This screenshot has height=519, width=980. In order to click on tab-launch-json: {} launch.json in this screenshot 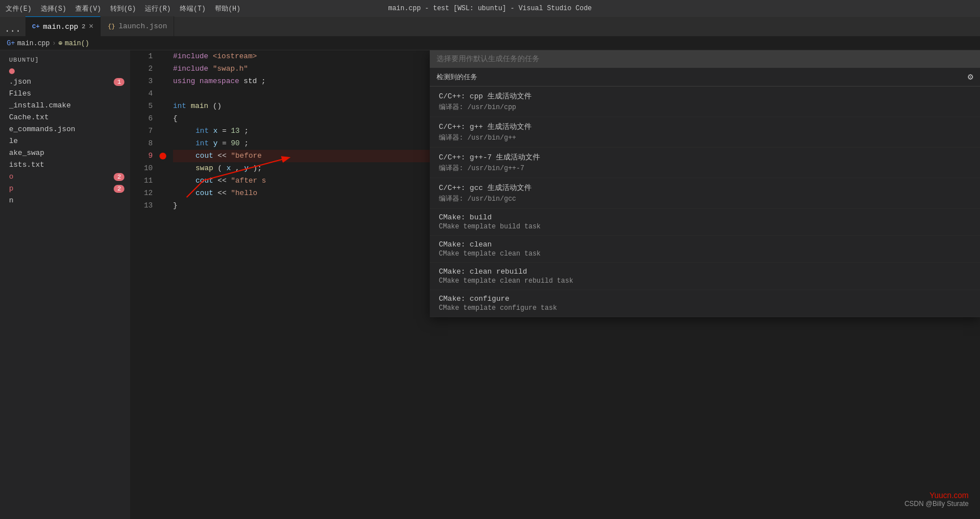, I will do `click(137, 26)`.